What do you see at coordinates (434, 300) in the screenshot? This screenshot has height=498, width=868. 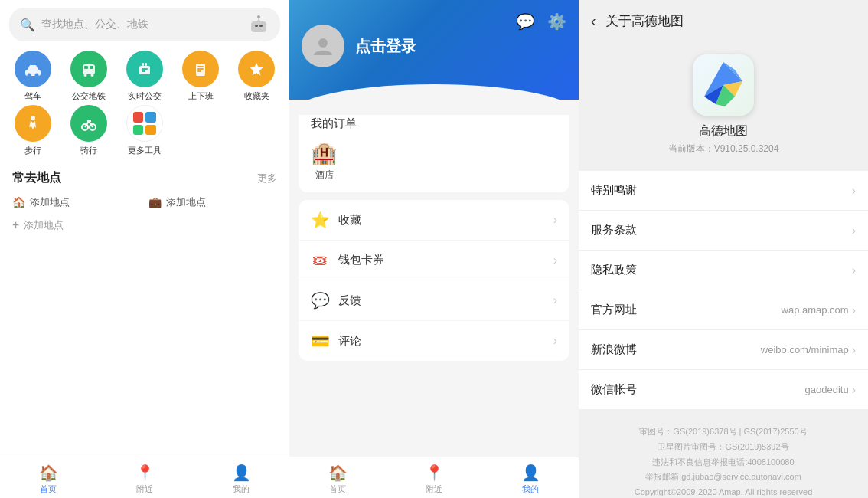 I see `menu-item-feedback: 💬 反馈 ›` at bounding box center [434, 300].